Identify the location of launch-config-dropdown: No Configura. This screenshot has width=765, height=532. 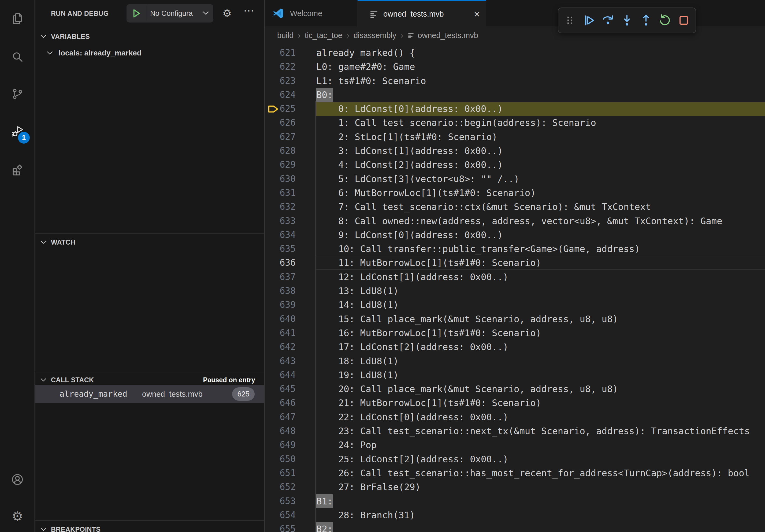
(170, 13).